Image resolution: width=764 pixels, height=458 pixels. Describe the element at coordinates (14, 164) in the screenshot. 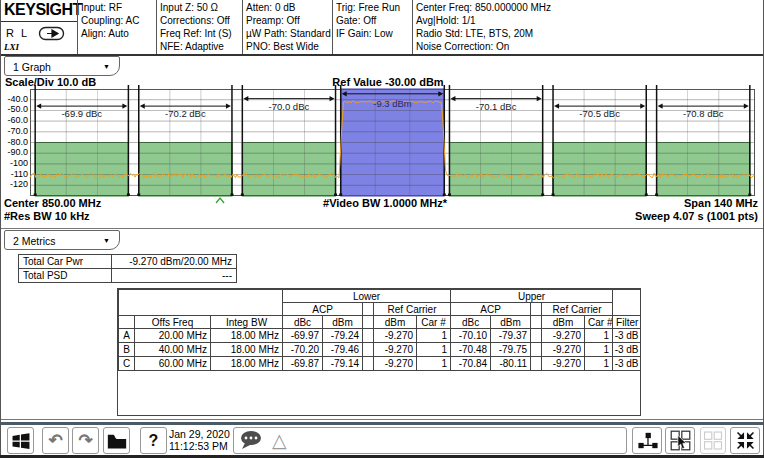

I see `y-tick-label: -100` at that location.